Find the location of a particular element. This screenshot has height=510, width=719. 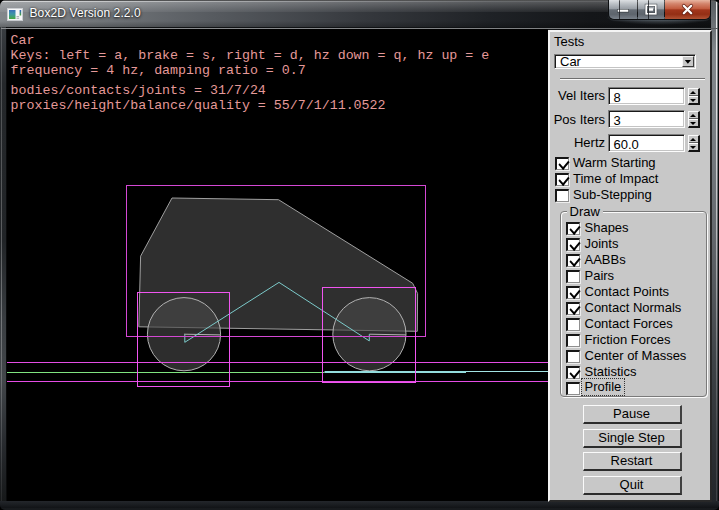

svg-text:bodies/contacts/joints = 31/7/: bodies/contacts/joints = 31/7/24 is located at coordinates (138, 90).